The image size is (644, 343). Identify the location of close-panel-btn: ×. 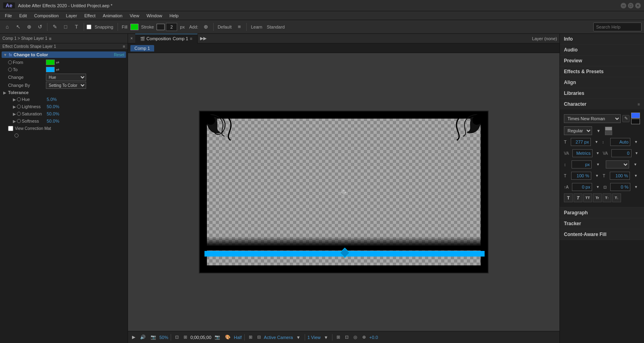
(132, 39).